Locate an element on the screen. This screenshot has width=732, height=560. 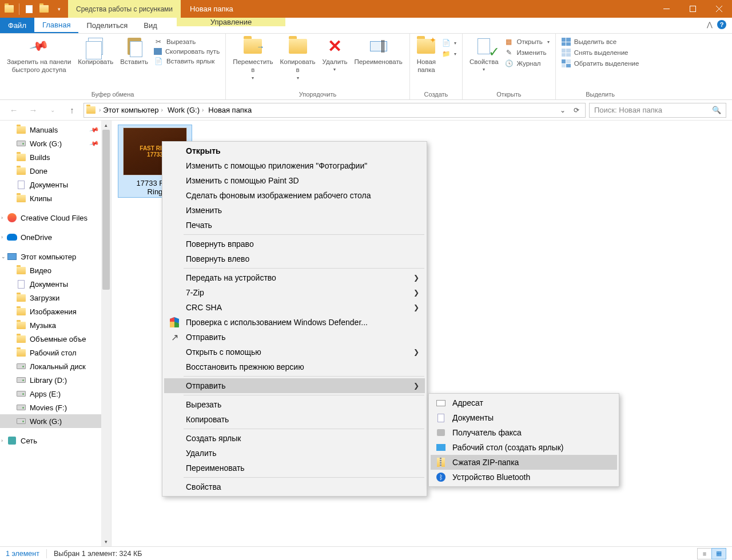
sidebar-item: Library (D:) is located at coordinates (55, 380).